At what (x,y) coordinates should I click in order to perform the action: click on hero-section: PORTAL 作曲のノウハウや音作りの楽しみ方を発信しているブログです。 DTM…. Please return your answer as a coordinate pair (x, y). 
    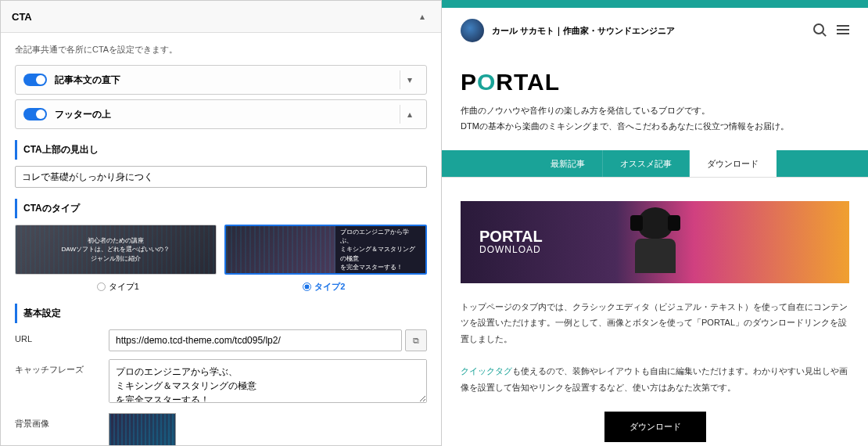
    Looking at the image, I should click on (655, 106).